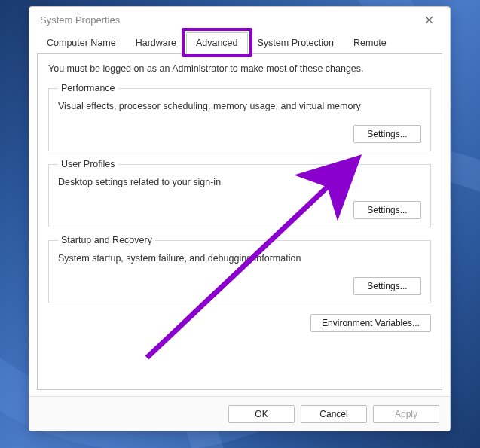 This screenshot has width=480, height=448. I want to click on environment-variables-button: Environment Variables..., so click(371, 323).